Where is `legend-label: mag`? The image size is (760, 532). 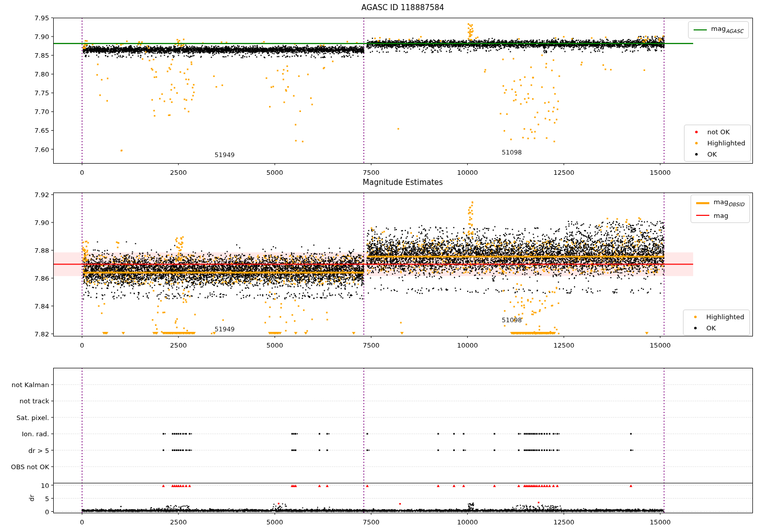 legend-label: mag is located at coordinates (721, 216).